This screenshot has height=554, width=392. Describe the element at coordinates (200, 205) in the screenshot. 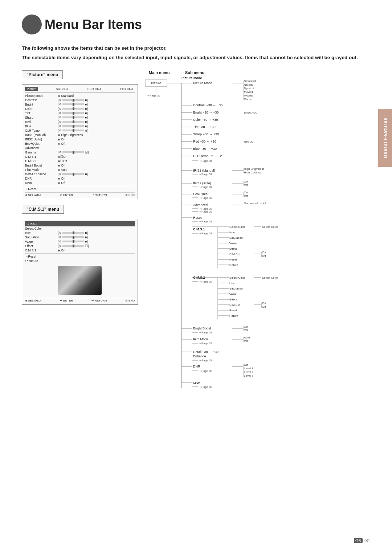

I see `svg-text: Advanced` at that location.